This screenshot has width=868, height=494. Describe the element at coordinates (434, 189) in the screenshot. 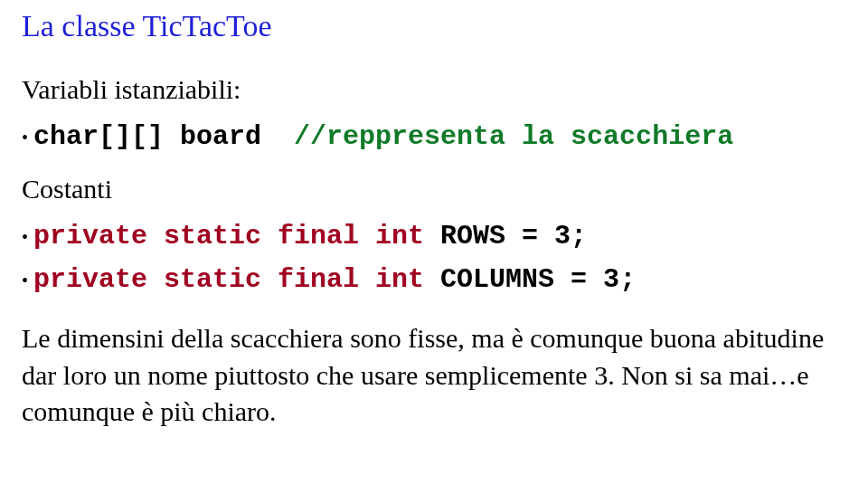

I see `section-constants-label: Costanti` at that location.